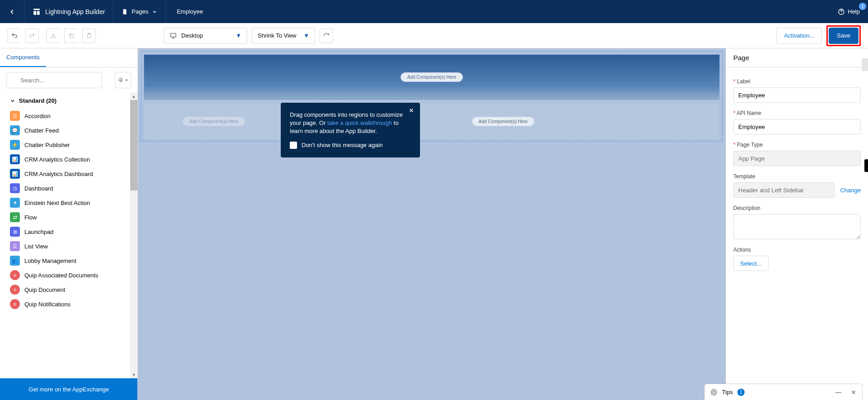 This screenshot has height=400, width=868. I want to click on canvas-header-region: Add Component(s) Here, so click(432, 77).